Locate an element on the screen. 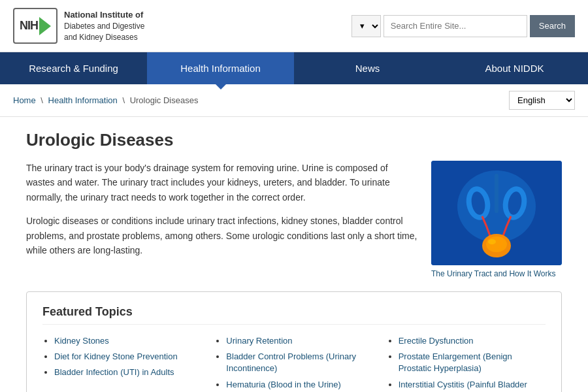  search-area: ▾ Search is located at coordinates (463, 26).